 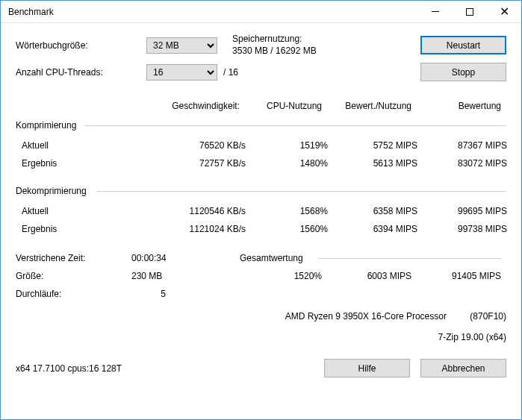 What do you see at coordinates (287, 211) in the screenshot?
I see `row-cpu: 1568%` at bounding box center [287, 211].